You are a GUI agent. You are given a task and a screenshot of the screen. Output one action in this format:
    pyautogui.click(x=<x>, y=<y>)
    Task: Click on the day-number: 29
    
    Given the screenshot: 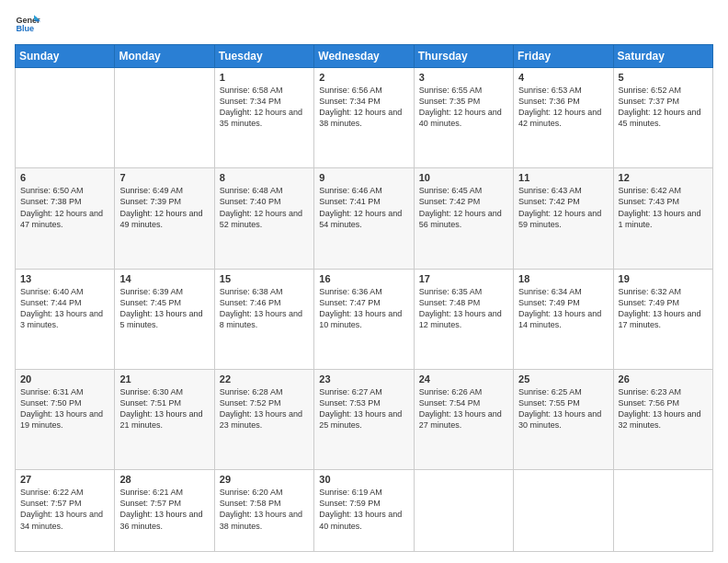 What is the action you would take?
    pyautogui.click(x=265, y=479)
    